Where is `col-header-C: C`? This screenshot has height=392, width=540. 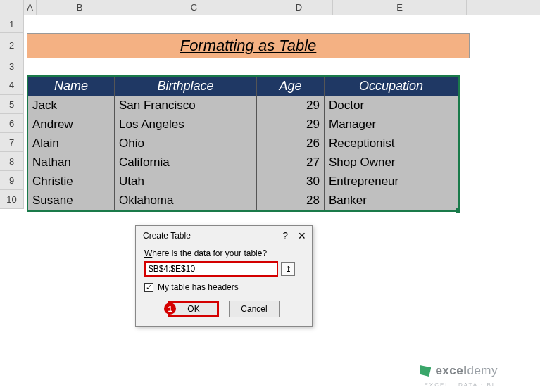
col-header-C: C is located at coordinates (194, 7).